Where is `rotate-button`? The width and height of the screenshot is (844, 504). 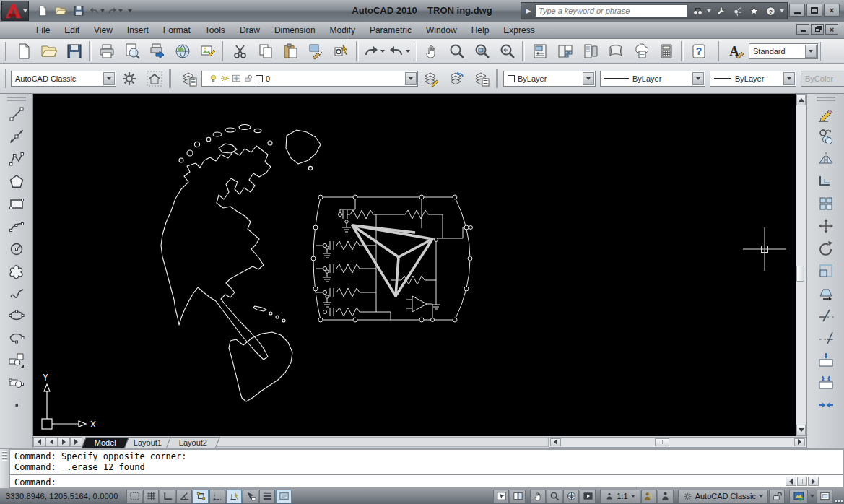 rotate-button is located at coordinates (826, 248).